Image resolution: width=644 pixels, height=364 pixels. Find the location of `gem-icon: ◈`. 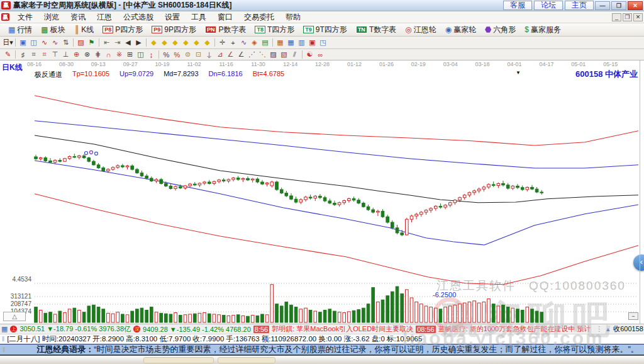

gem-icon: ◈ is located at coordinates (254, 43).